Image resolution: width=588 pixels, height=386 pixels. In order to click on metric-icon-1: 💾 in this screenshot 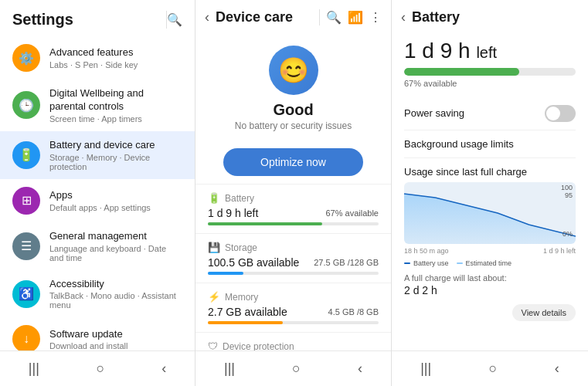, I will do `click(214, 247)`.